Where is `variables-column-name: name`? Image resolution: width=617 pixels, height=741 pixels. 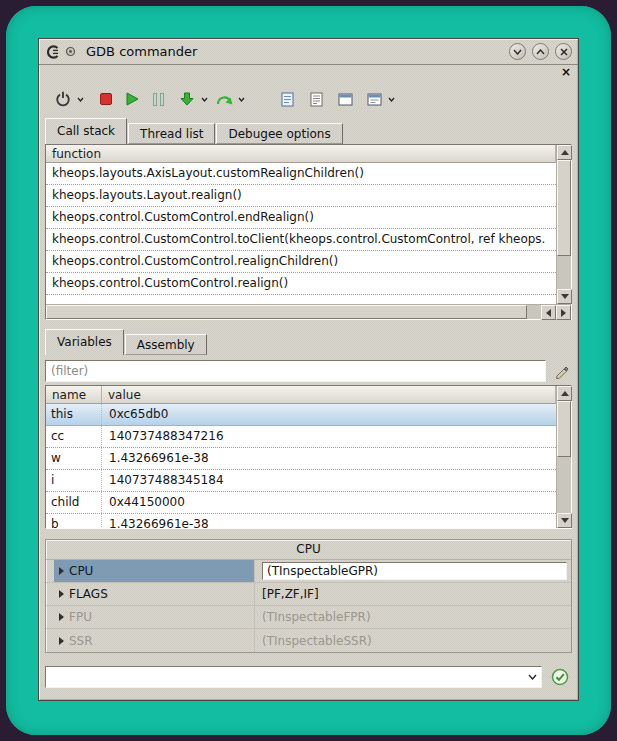 variables-column-name: name is located at coordinates (74, 395).